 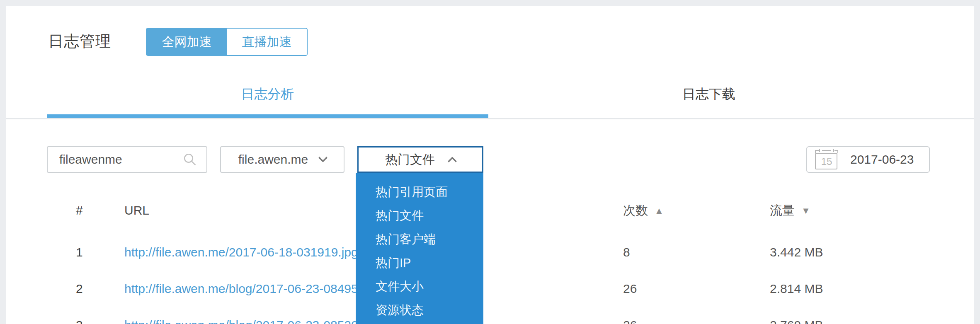 I want to click on chevron-up-icon, so click(x=453, y=162).